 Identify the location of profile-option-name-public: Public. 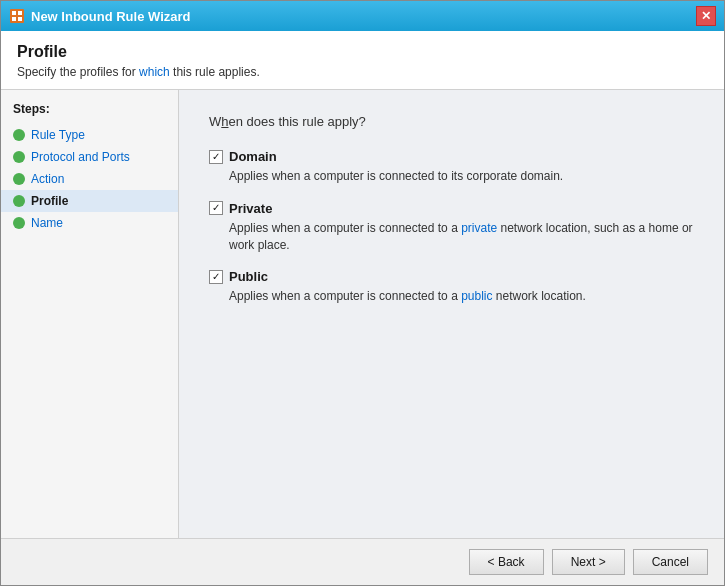
(248, 276).